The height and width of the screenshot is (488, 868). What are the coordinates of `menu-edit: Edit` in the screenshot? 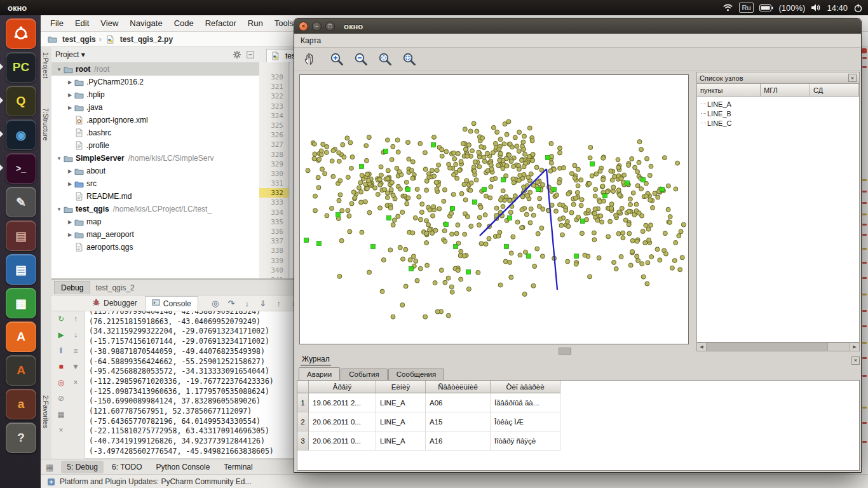 It's located at (82, 23).